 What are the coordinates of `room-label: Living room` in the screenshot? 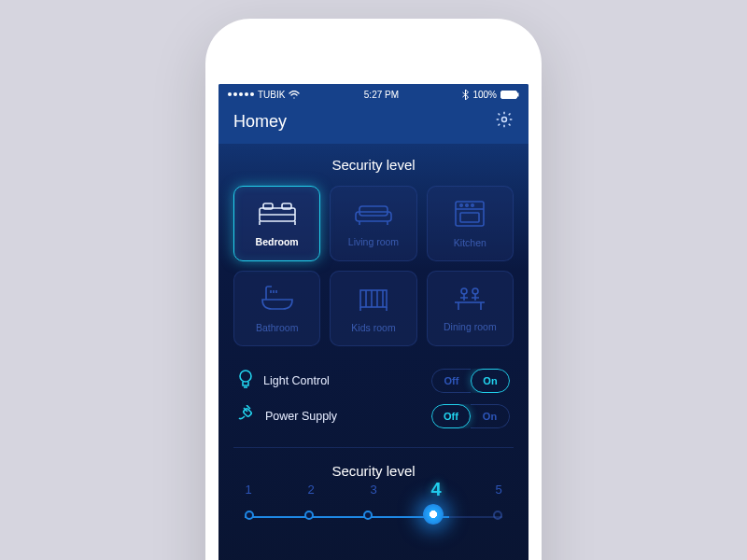 It's located at (374, 242).